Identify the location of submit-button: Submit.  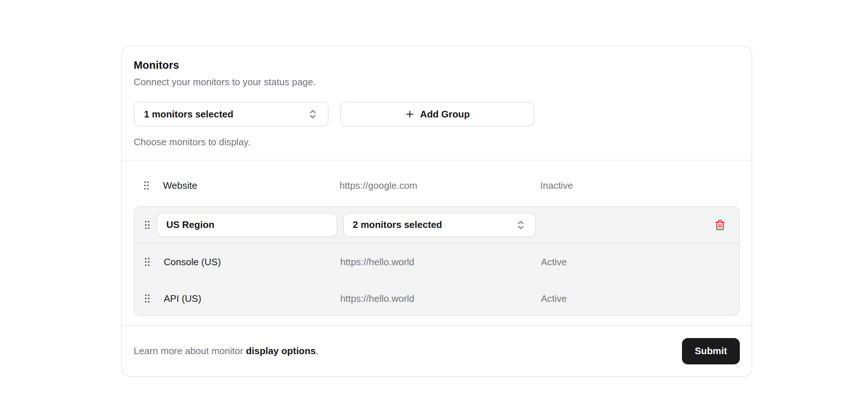
(711, 351).